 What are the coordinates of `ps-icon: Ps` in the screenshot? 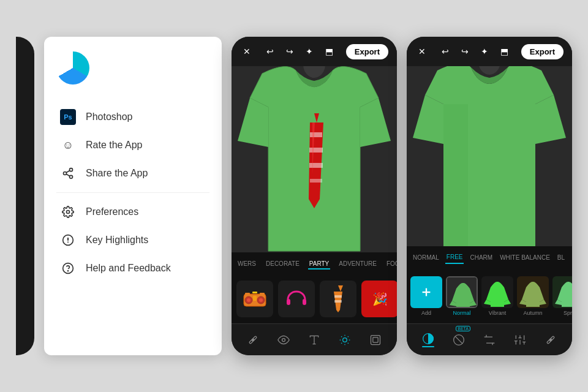 It's located at (68, 117).